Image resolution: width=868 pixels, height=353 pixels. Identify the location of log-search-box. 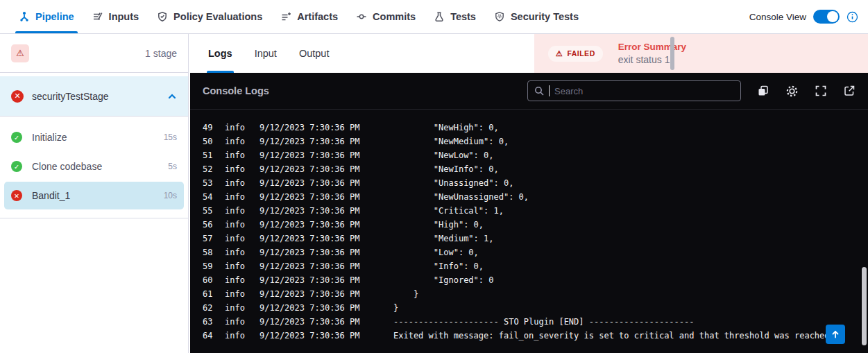
(634, 91).